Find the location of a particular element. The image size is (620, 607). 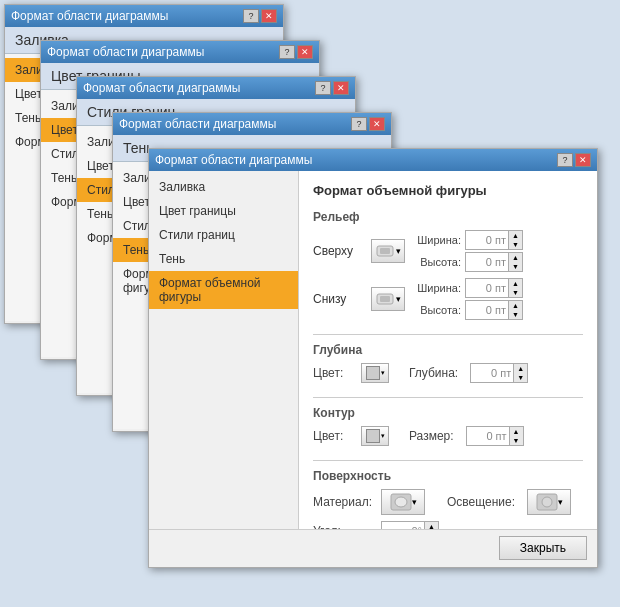

bottom-height-spinner: ▲ ▼ is located at coordinates (494, 310).